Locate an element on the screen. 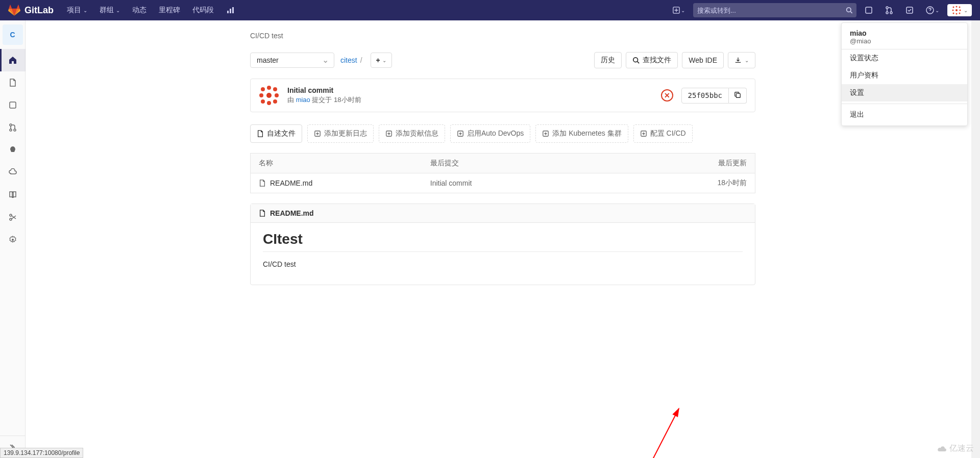 The width and height of the screenshot is (980, 458). file-tree-table: 名称 最后提交 最后更新 README.md Initial commit 18… is located at coordinates (503, 173).